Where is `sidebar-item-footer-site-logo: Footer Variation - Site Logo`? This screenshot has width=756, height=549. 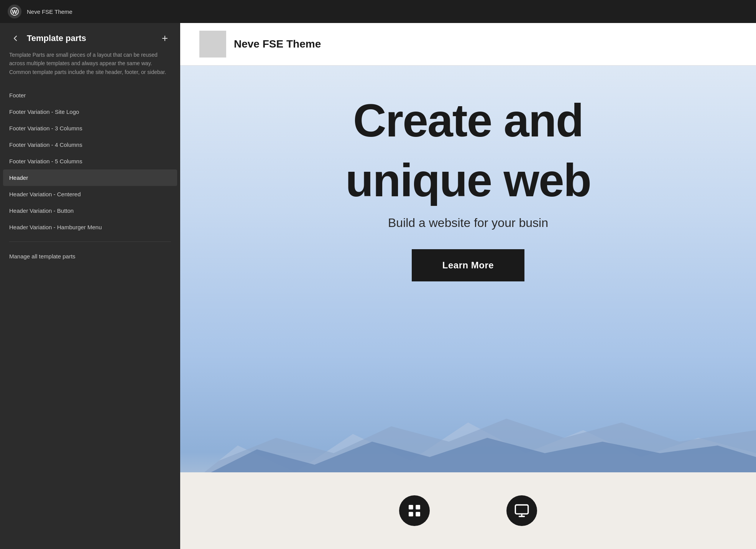 sidebar-item-footer-site-logo: Footer Variation - Site Logo is located at coordinates (90, 112).